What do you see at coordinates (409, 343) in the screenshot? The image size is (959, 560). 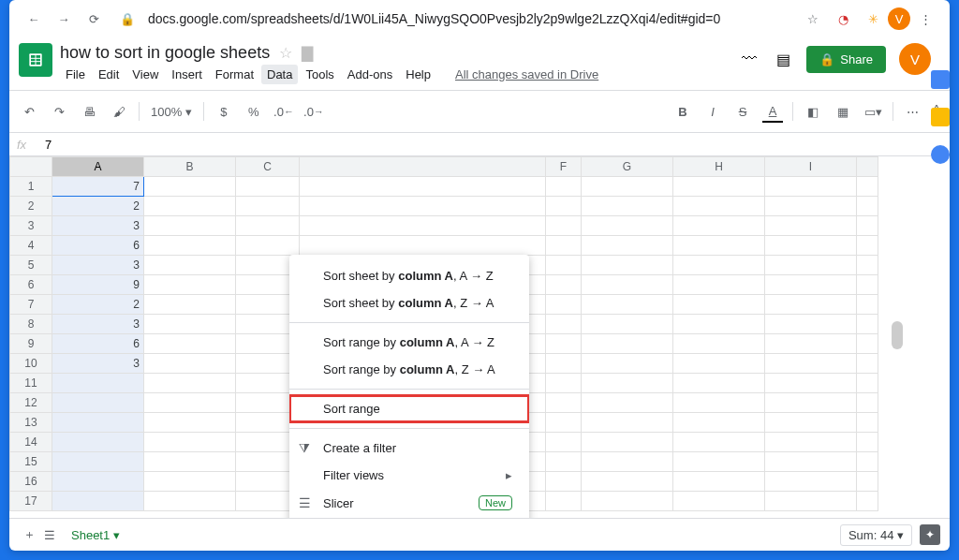 I see `menu-sort-range-az: Sort range by column A, A → Z` at bounding box center [409, 343].